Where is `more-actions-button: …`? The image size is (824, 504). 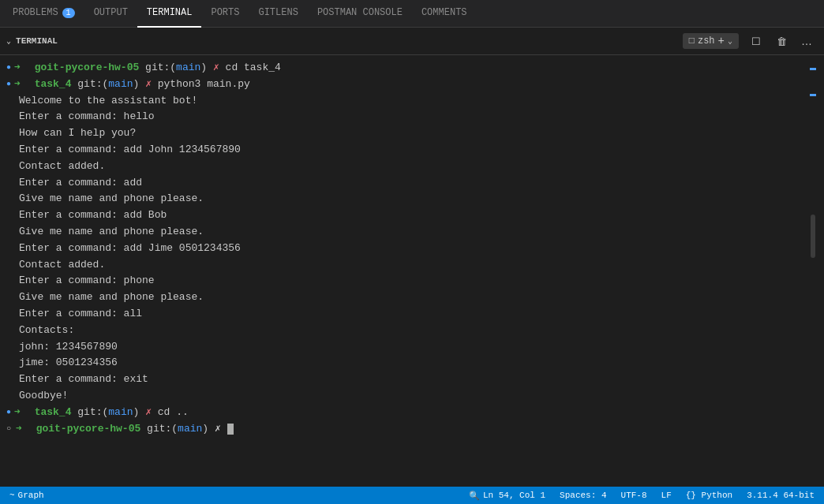 more-actions-button: … is located at coordinates (807, 41).